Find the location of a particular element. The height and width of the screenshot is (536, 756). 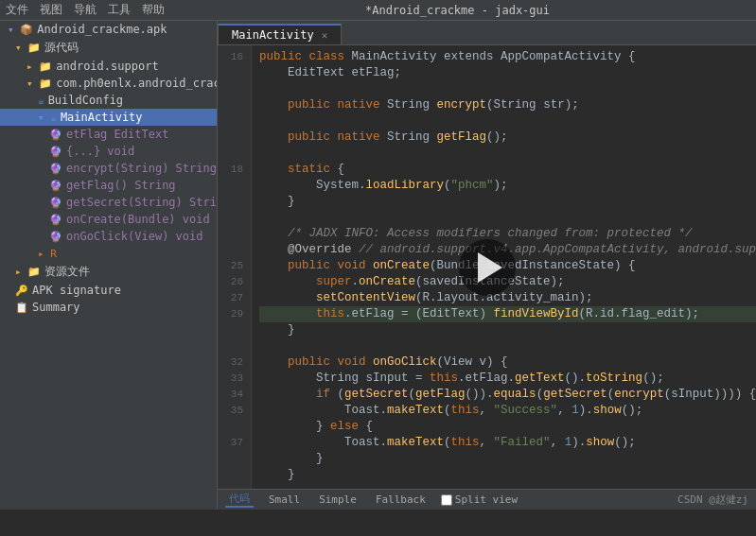

video-play-button is located at coordinates (487, 268).